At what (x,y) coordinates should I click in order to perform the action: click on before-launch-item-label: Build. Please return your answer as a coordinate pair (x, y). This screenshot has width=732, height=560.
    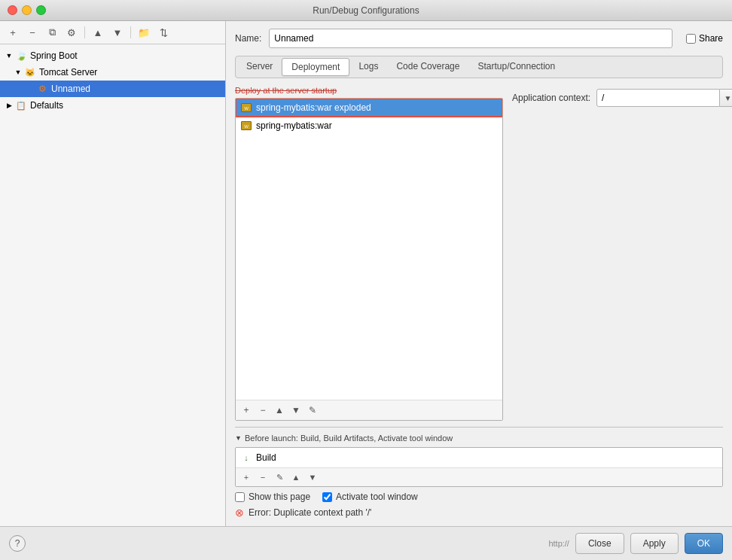
    Looking at the image, I should click on (267, 458).